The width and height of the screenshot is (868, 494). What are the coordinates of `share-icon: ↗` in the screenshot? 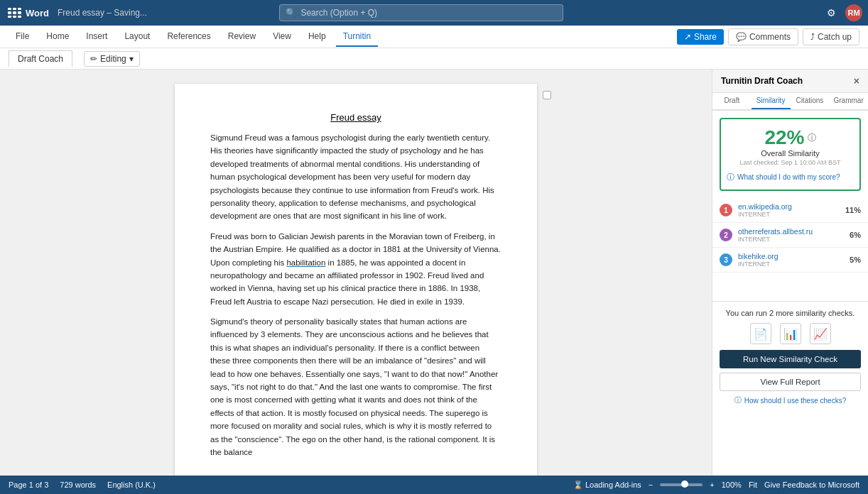 It's located at (688, 37).